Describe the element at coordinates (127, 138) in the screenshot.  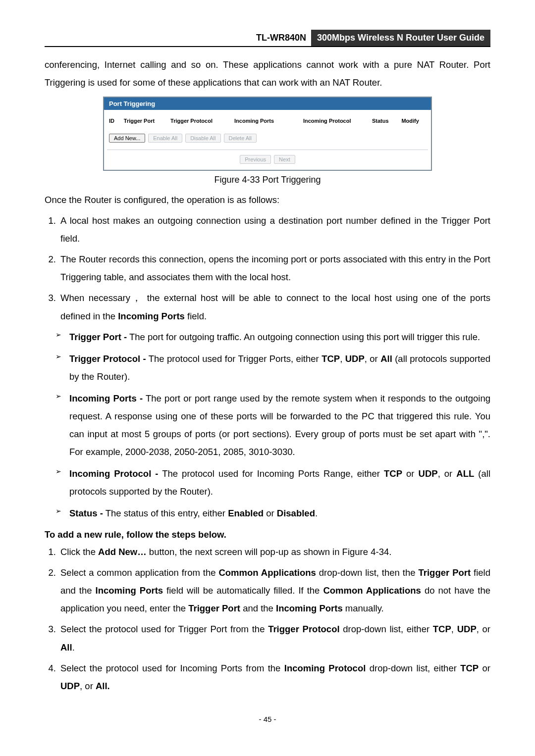
I see `add-new-button: Add New...` at that location.